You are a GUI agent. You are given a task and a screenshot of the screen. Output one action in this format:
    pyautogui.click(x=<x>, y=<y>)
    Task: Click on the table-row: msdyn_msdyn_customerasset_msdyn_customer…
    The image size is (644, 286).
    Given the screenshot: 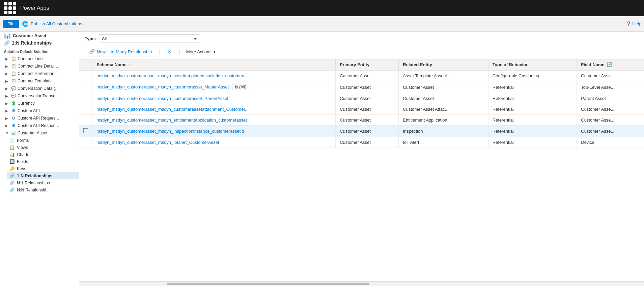 What is the action you would take?
    pyautogui.click(x=362, y=99)
    